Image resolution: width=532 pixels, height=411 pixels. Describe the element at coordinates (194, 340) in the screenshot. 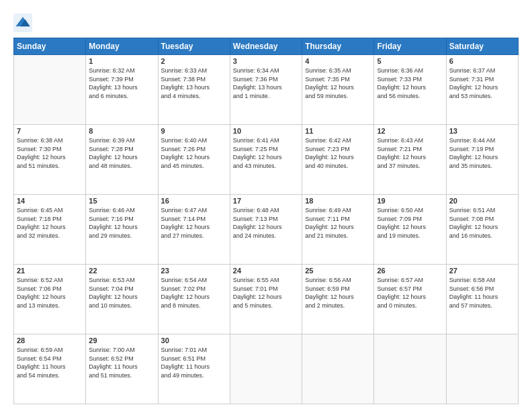

I see `day-number: 30` at that location.